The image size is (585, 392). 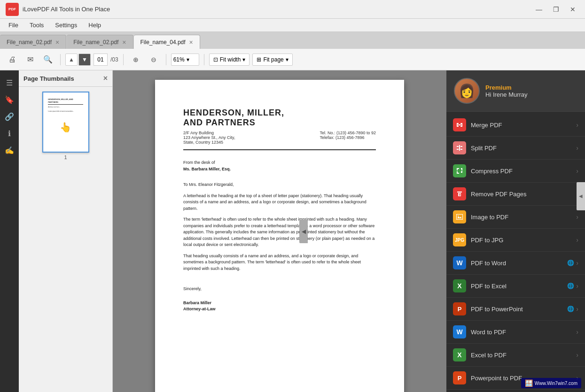 What do you see at coordinates (9, 133) in the screenshot?
I see `info-icon: ℹ` at bounding box center [9, 133].